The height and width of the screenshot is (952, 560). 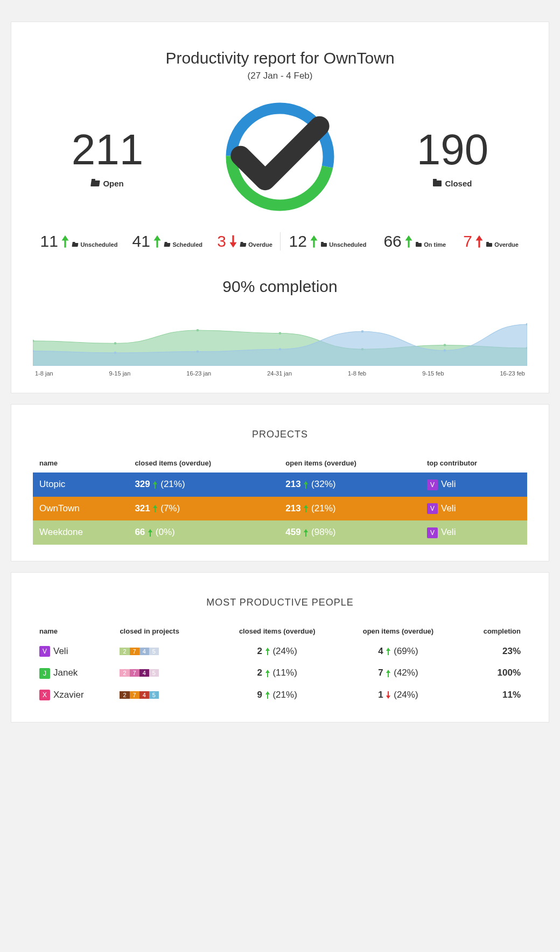 What do you see at coordinates (157, 241) in the screenshot?
I see `open-stats: 11 Unscheduled 41 Scheduled 3 Overdue` at bounding box center [157, 241].